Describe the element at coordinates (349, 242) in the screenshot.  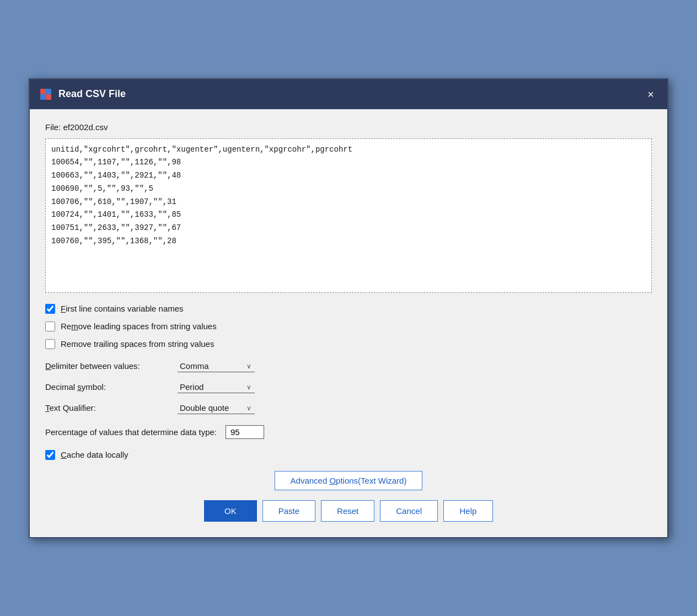
I see `csv-line-7: 100760,"",395,"",1368,"",28` at that location.